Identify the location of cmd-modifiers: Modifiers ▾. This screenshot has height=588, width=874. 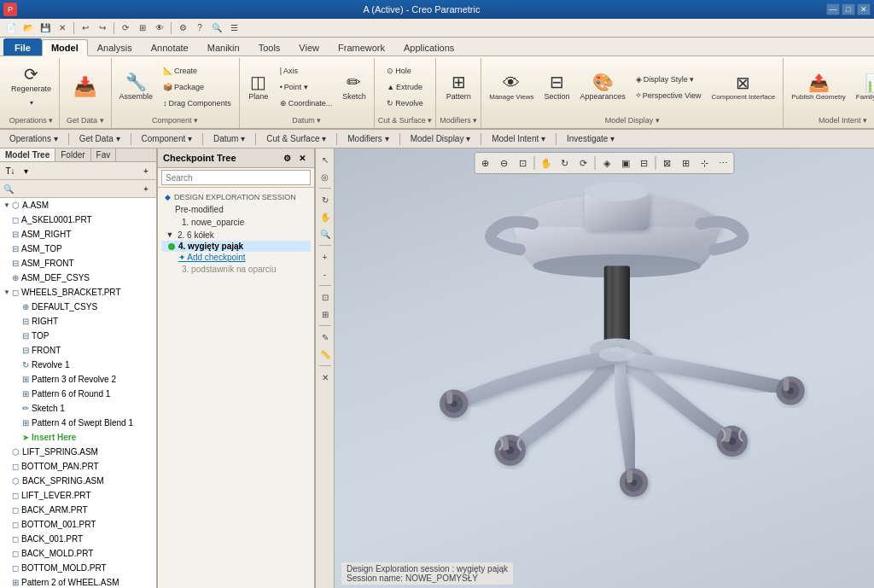
(368, 138).